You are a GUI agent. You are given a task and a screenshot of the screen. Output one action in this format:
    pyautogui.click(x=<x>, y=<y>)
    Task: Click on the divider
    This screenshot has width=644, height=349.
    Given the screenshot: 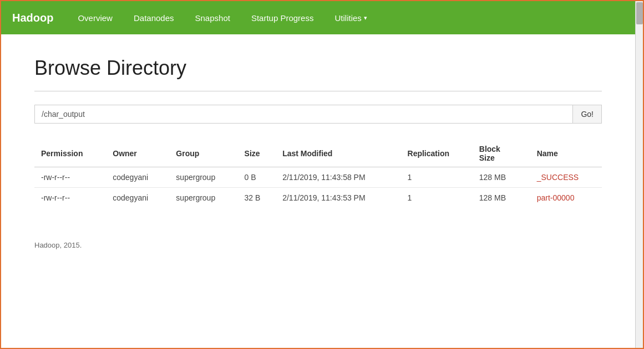 What is the action you would take?
    pyautogui.click(x=318, y=91)
    